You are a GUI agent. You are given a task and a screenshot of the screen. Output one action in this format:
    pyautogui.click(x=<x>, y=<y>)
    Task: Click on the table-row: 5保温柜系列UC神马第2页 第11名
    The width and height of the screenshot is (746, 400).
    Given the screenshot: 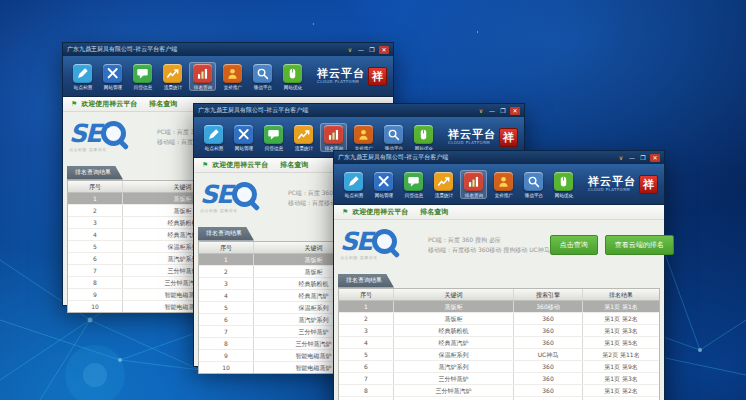 What is the action you would take?
    pyautogui.click(x=499, y=355)
    